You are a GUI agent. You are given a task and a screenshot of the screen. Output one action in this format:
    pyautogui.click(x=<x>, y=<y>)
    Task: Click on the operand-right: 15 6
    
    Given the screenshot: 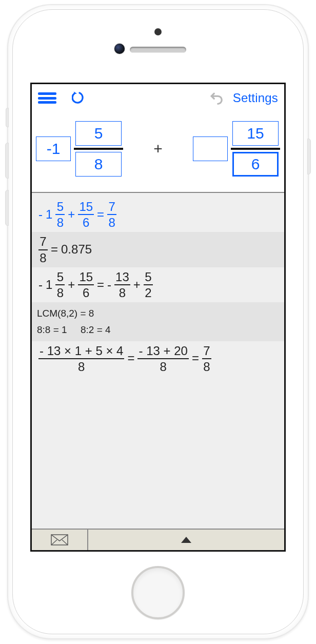 What is the action you would take?
    pyautogui.click(x=236, y=149)
    